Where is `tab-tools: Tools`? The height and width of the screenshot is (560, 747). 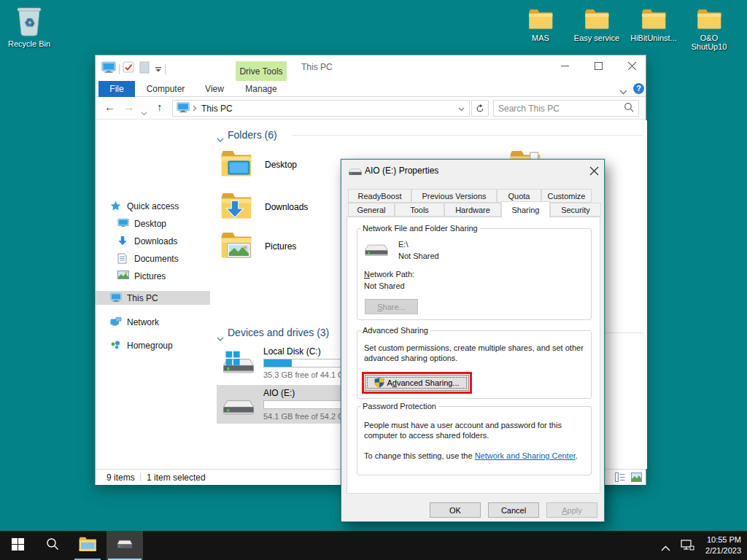 tab-tools: Tools is located at coordinates (419, 210).